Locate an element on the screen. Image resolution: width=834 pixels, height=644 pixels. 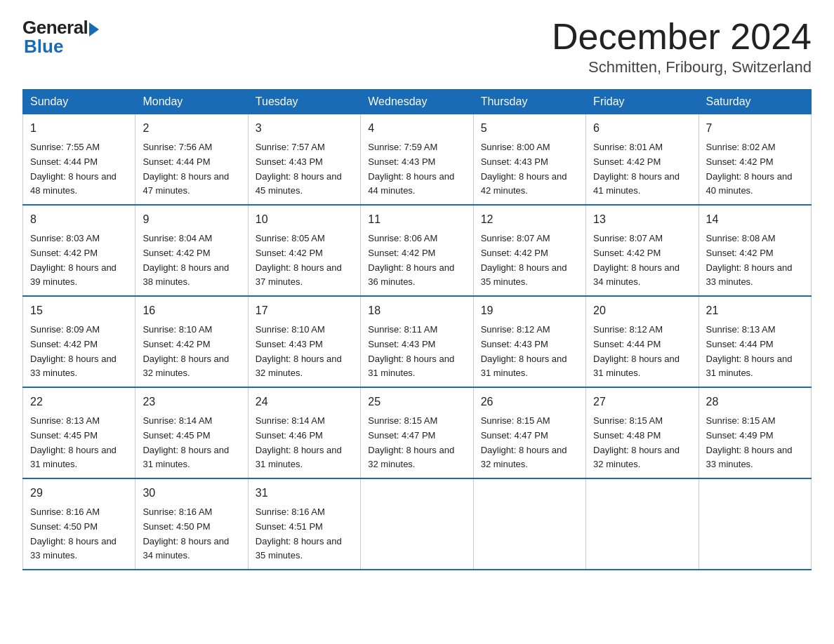
day-number: 16 is located at coordinates (191, 311).